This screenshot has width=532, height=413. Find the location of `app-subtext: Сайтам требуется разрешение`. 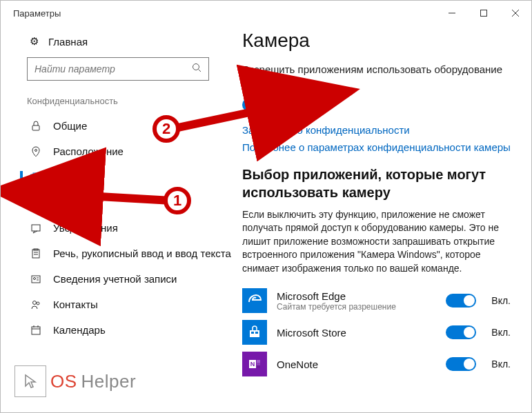

app-subtext: Сайтам требуется разрешение is located at coordinates (356, 307).